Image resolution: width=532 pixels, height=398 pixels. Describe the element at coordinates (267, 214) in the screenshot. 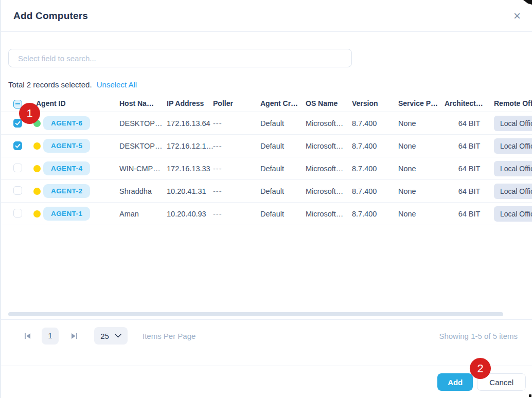

I see `table-row: AGENT-1Aman10.20.40.93---DefaultMicrosof…` at that location.